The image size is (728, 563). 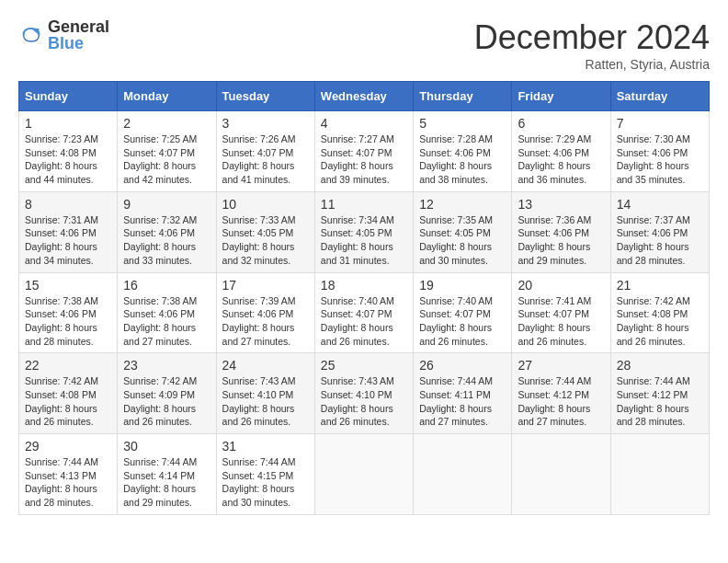 I want to click on day-info: Sunrise: 7:44 AM Sunset: 4:14 PM Dayligh…, so click(x=166, y=482).